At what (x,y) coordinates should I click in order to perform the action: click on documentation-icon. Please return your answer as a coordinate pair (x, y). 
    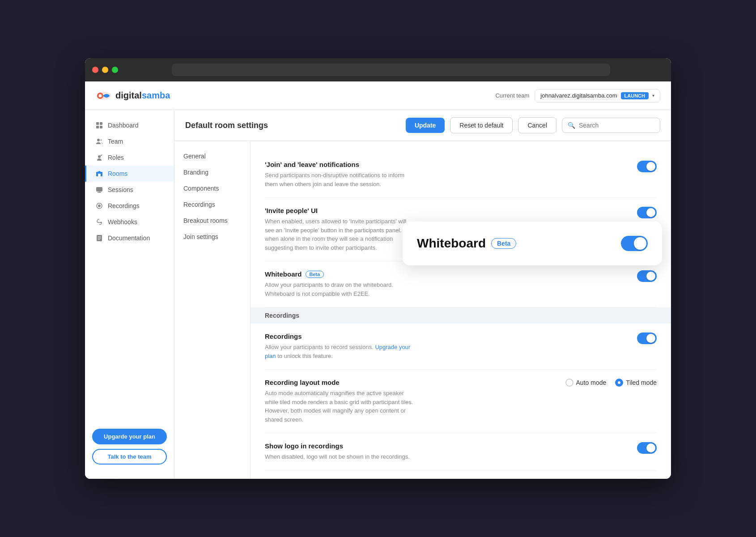
    Looking at the image, I should click on (99, 238).